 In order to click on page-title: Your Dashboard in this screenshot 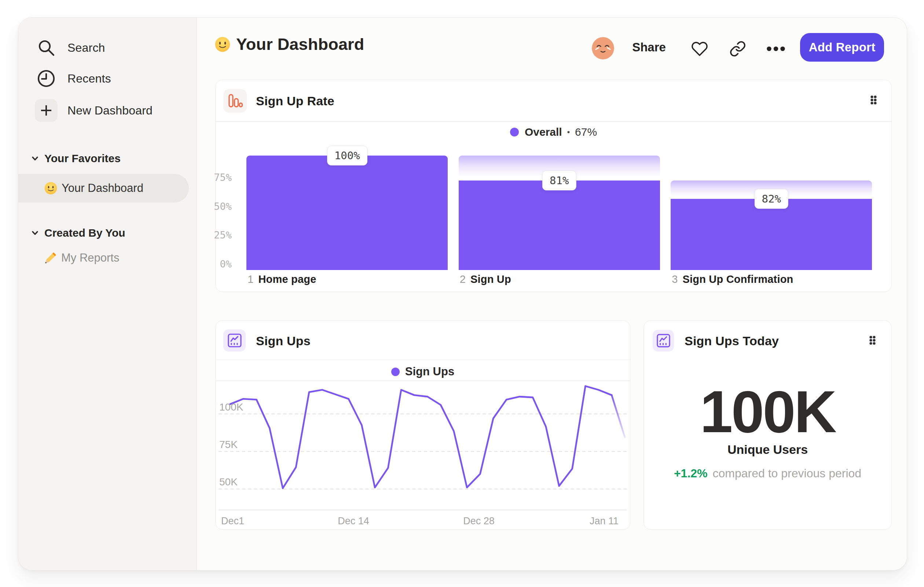, I will do `click(300, 45)`.